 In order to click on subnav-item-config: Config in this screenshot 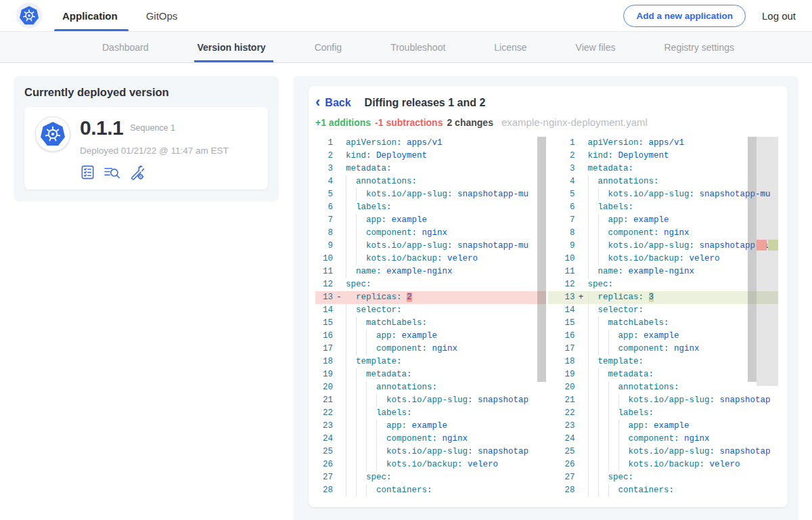, I will do `click(328, 47)`.